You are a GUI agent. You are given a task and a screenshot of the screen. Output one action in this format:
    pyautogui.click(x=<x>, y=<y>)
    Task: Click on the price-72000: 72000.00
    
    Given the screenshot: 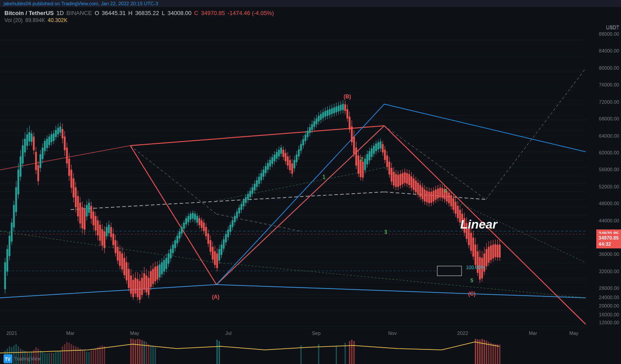 What is the action you would take?
    pyautogui.click(x=609, y=102)
    